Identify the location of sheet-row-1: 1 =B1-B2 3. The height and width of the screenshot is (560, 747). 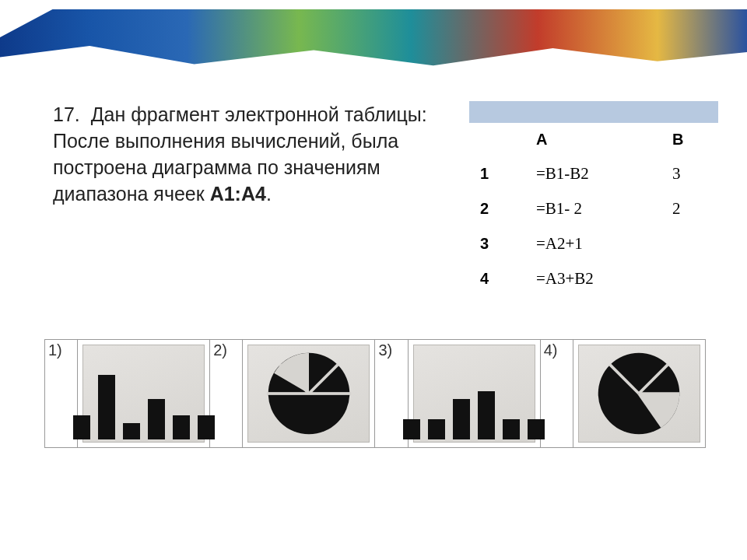
(594, 174).